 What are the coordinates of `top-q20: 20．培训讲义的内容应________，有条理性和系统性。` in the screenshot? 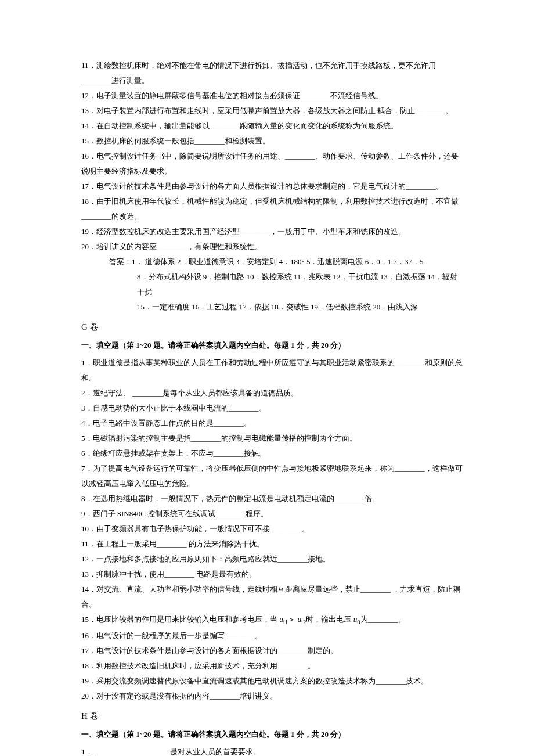 It's located at (273, 247).